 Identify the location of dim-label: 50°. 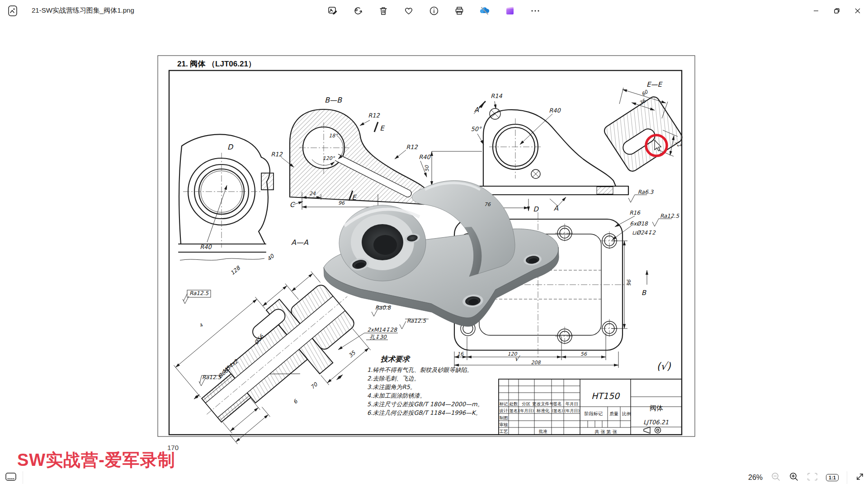
(476, 129).